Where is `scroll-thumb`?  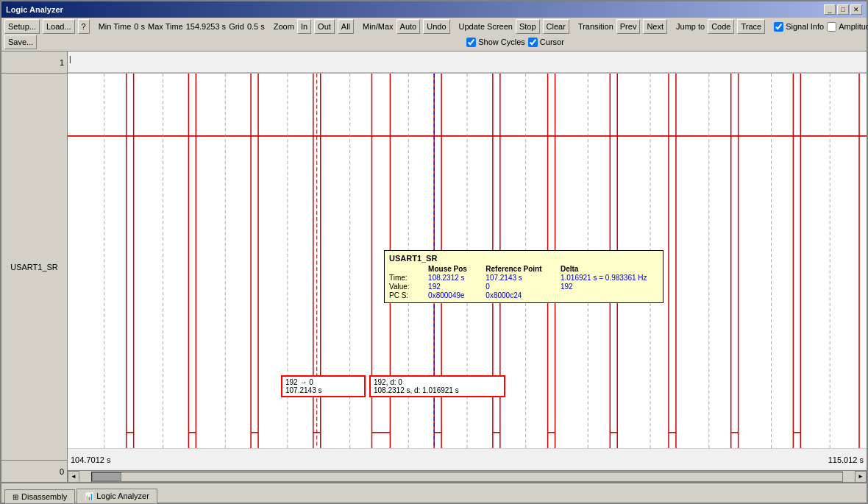
scroll-thumb is located at coordinates (107, 477).